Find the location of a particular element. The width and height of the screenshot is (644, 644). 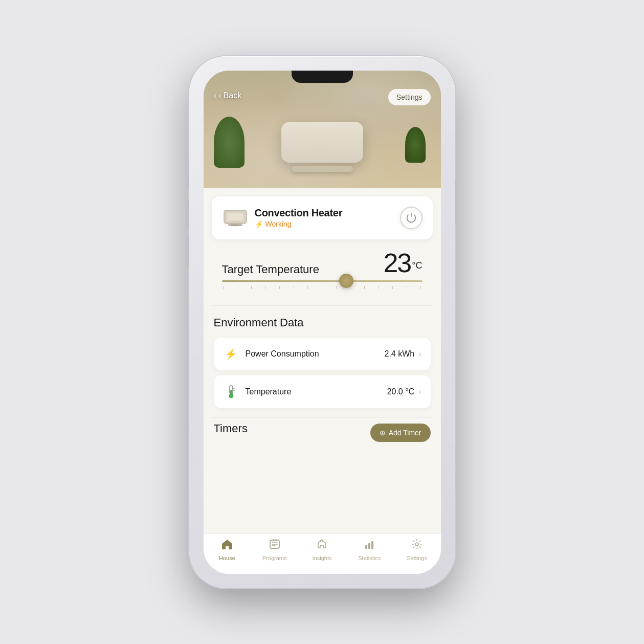

tab-settings-label: Settings is located at coordinates (417, 558).